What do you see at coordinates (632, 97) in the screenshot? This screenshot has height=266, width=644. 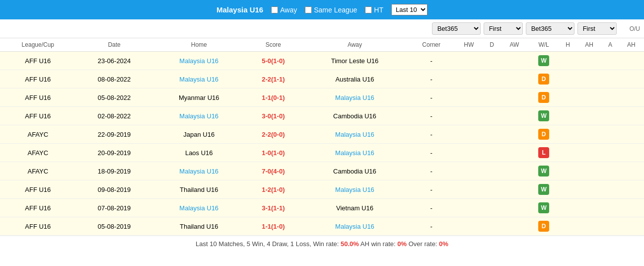 I see `cell-ah2` at bounding box center [632, 97].